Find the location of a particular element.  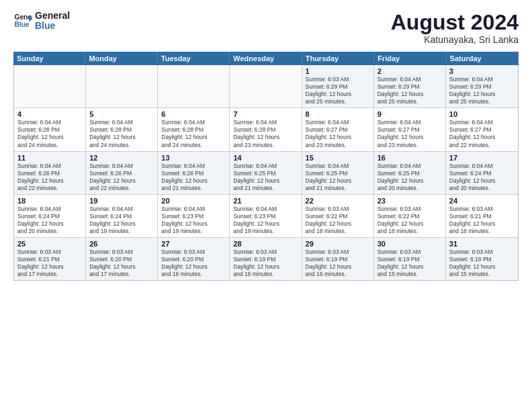

header-day-thursday: Thursday is located at coordinates (339, 58).